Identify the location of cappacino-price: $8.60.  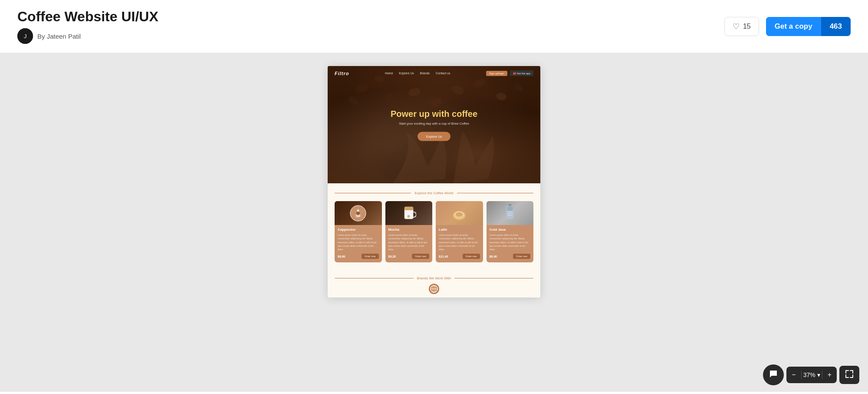
(342, 256).